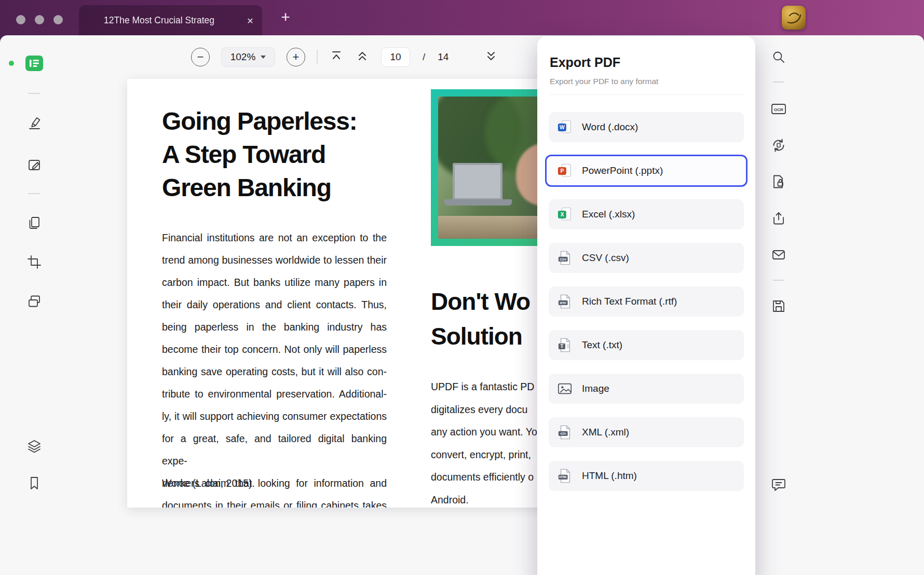 Image resolution: width=924 pixels, height=575 pixels. What do you see at coordinates (274, 394) in the screenshot?
I see `document-text-line: tribute to environmental preservation. A…` at bounding box center [274, 394].